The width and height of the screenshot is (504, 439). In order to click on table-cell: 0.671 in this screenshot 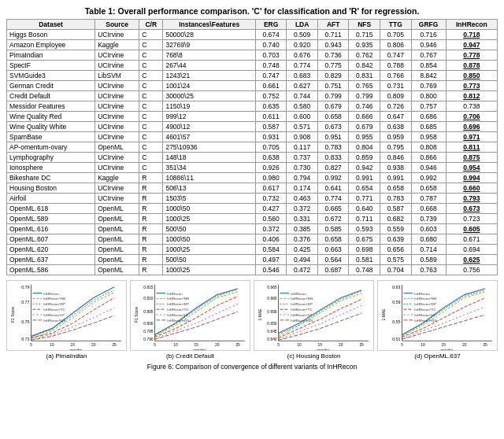, I will do `click(471, 239)`.